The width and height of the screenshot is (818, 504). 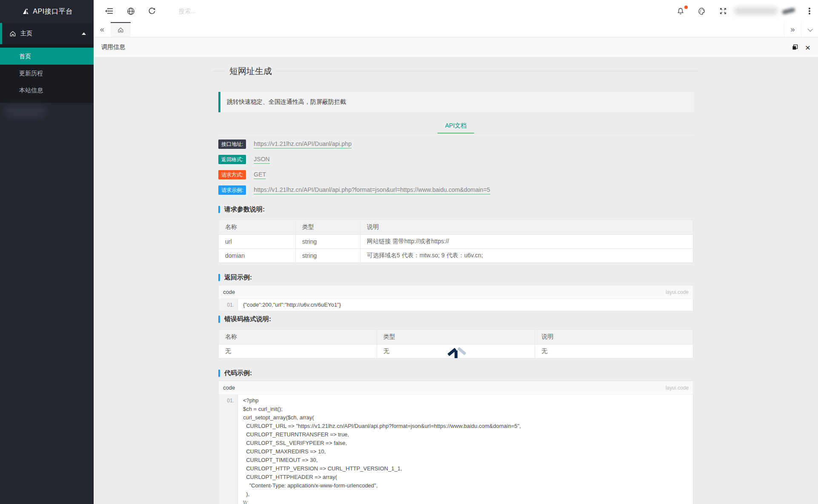 I want to click on code-line: CURLOPT_HTTPHEADER => array(, so click(x=468, y=477).